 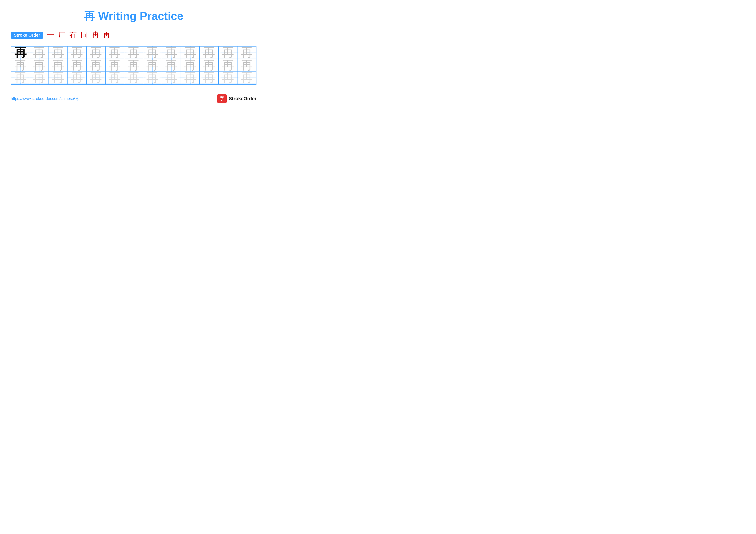 I want to click on stroke-order-badge: Stroke Order, so click(x=27, y=35).